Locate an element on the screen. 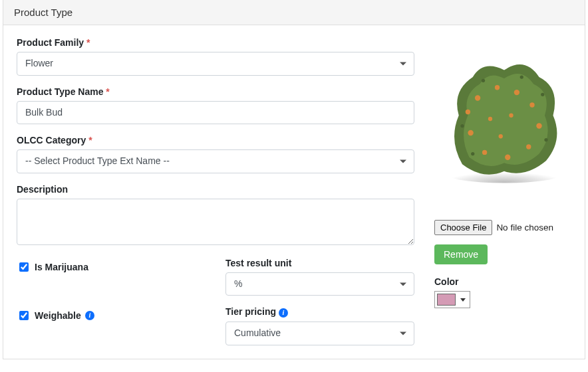 Image resolution: width=588 pixels, height=372 pixels. description-label: Description is located at coordinates (216, 189).